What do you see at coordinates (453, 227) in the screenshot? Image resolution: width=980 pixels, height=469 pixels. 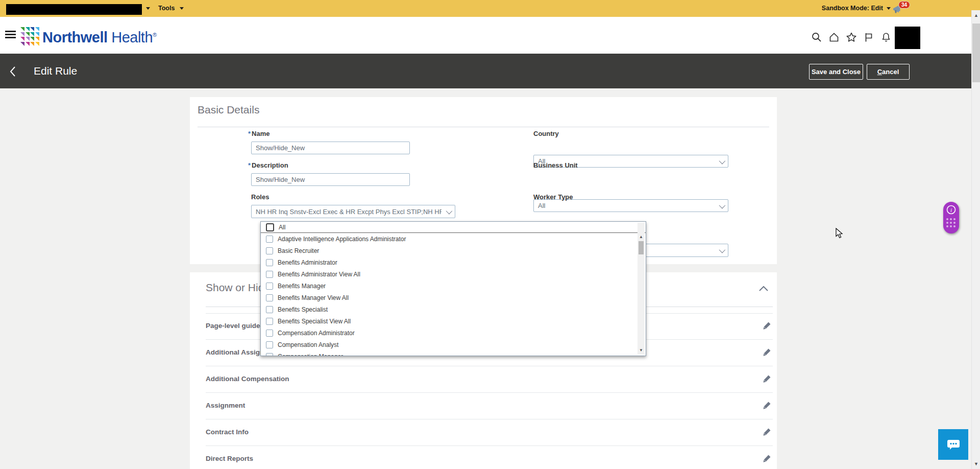 I see `roles-dropdown-item-all: All` at bounding box center [453, 227].